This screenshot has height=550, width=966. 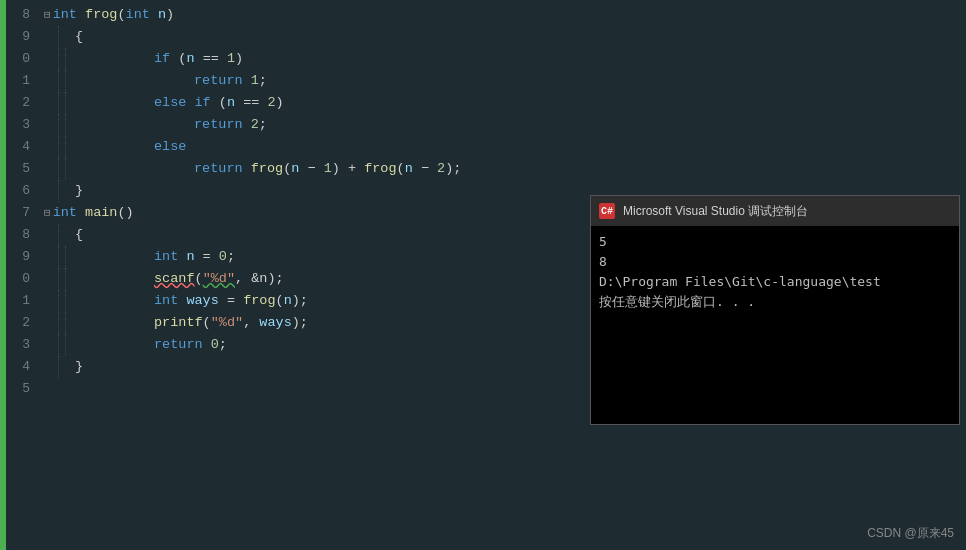 I want to click on collapse-icon2: ⊟, so click(x=48, y=213).